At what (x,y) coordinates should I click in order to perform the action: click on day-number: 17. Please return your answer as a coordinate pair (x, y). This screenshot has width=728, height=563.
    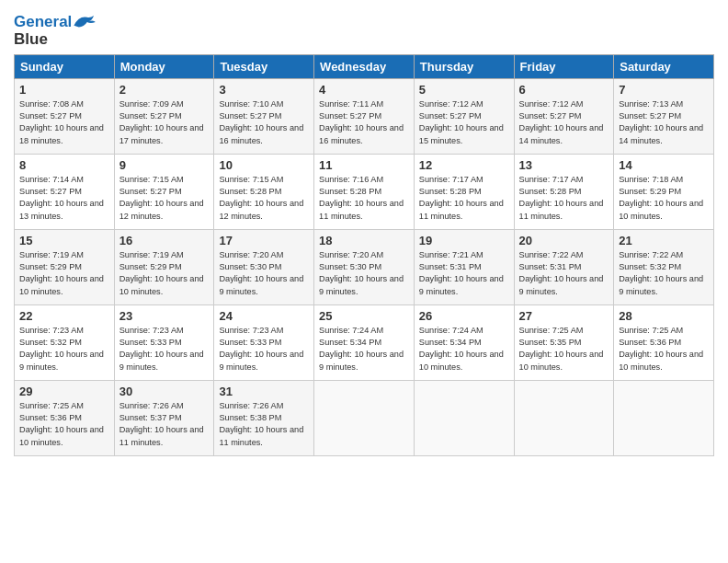
    Looking at the image, I should click on (264, 241).